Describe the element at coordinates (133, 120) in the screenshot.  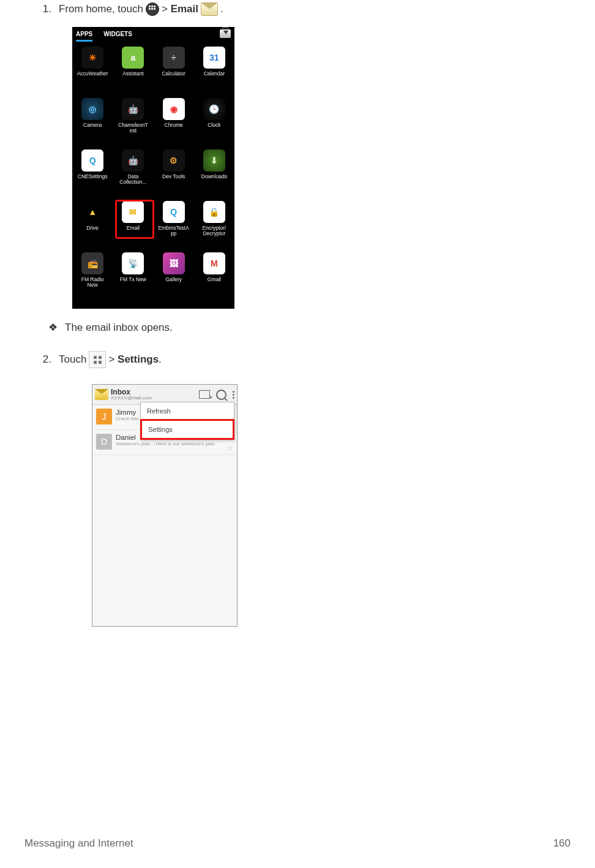
I see `app-chameleont-est: 🤖ChameleonT est` at that location.